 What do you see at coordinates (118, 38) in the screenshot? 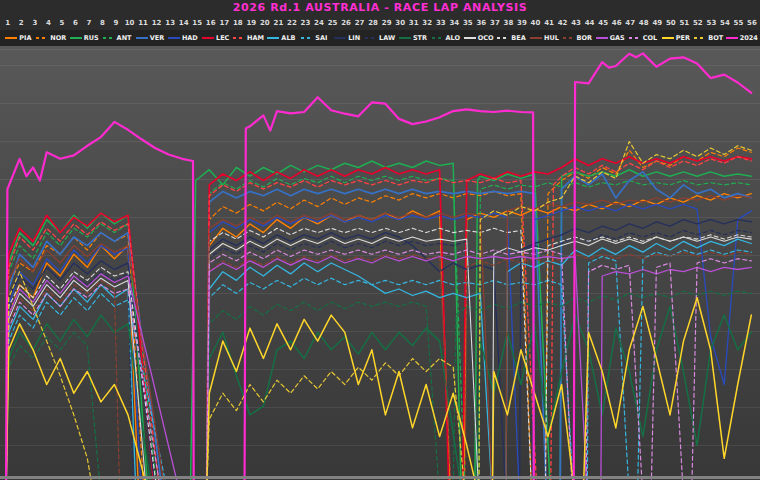
I see `legend-item-ant: ANT` at bounding box center [118, 38].